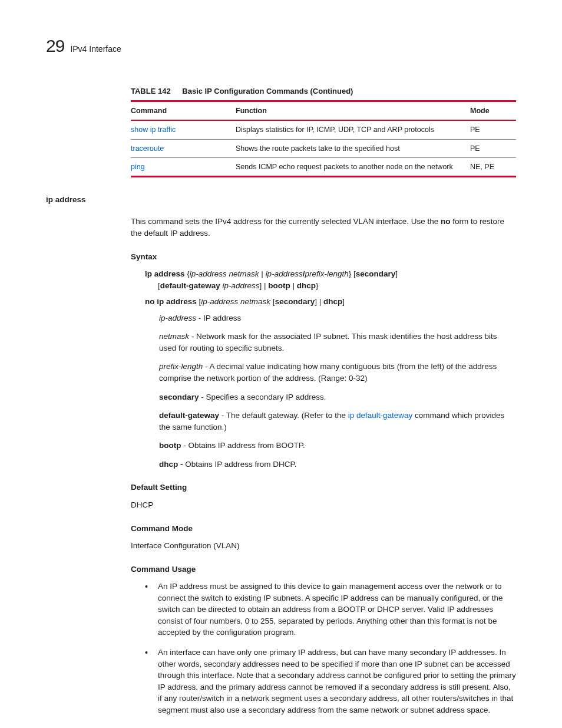 The width and height of the screenshot is (562, 728). I want to click on cmd-func: Shows the route packets take to the spec…, so click(353, 149).